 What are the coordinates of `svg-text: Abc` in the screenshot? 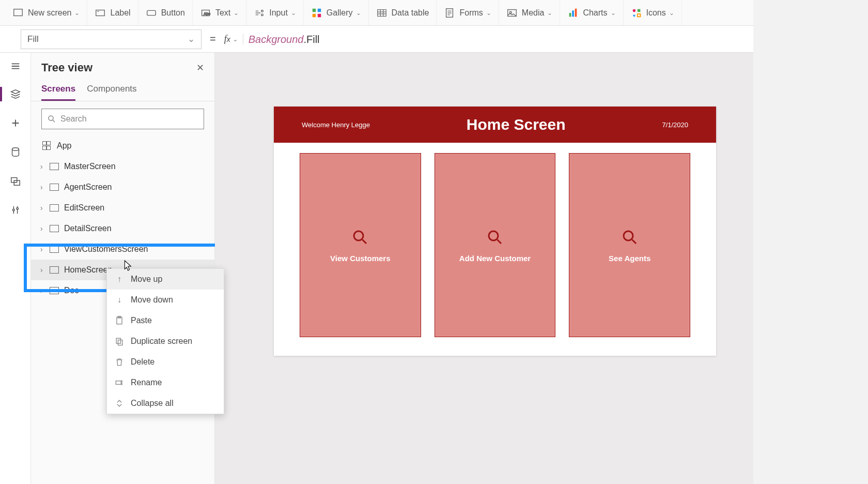 It's located at (207, 13).